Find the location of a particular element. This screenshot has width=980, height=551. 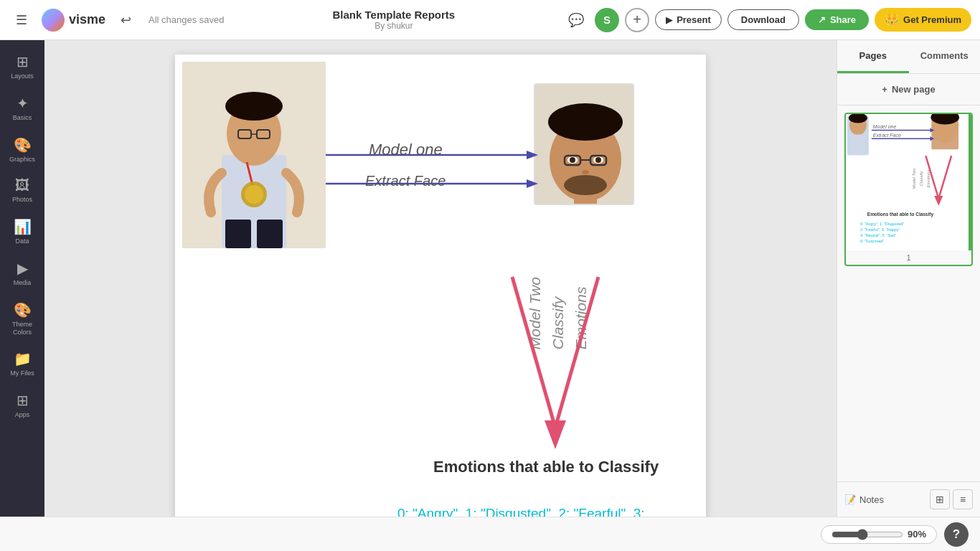

notes-button: 📝 Notes is located at coordinates (864, 499).